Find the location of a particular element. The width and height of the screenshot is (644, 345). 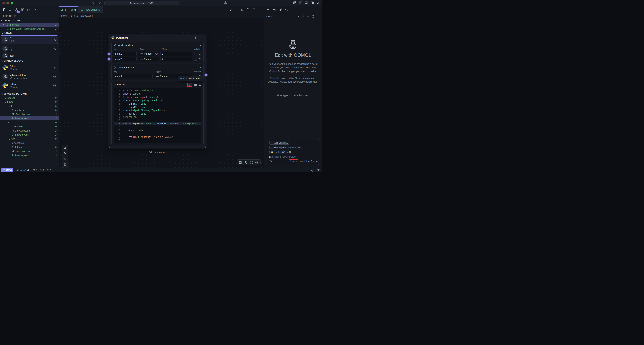

more-actions-icon: ··· is located at coordinates (260, 10).